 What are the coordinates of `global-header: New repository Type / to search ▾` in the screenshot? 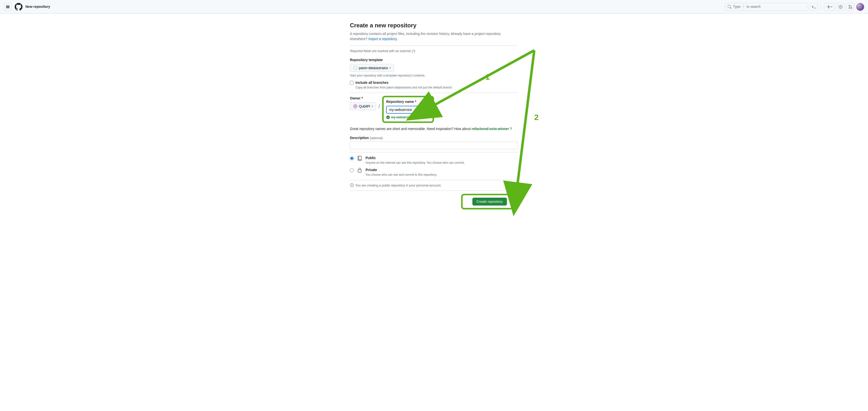 It's located at (434, 7).